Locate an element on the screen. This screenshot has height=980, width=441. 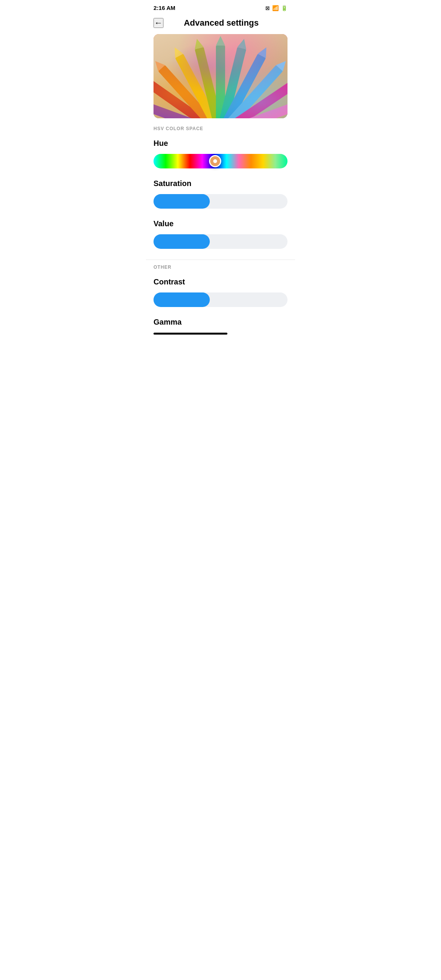
camera-icon: ⊠ is located at coordinates (268, 8).